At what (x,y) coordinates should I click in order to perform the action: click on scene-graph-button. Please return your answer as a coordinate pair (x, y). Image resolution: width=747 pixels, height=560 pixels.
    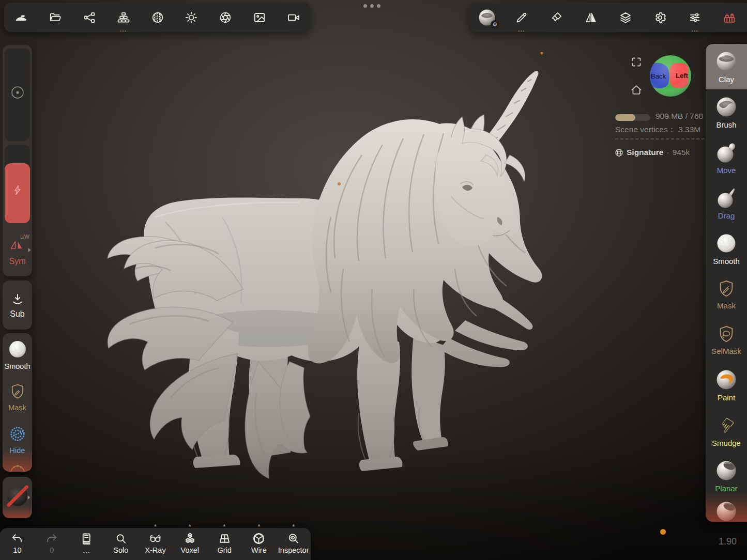
    Looking at the image, I should click on (89, 18).